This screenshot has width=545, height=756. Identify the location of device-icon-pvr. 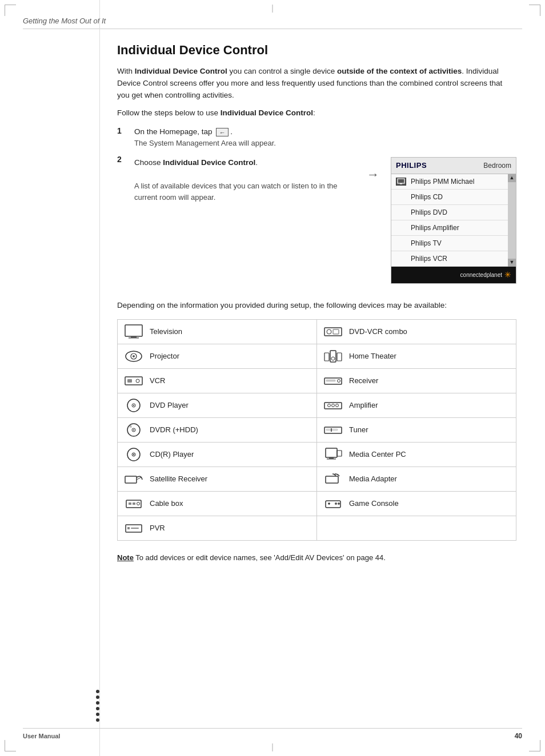
(134, 528).